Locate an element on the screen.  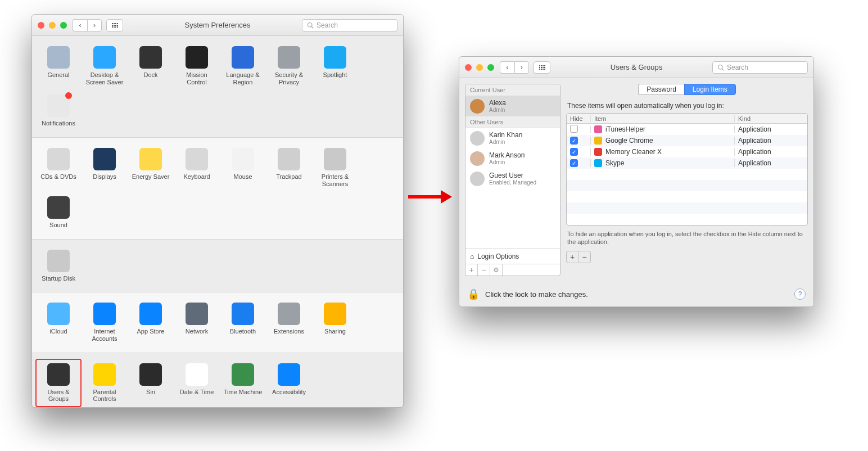
pref-label: Users & Groups is located at coordinates (58, 396).